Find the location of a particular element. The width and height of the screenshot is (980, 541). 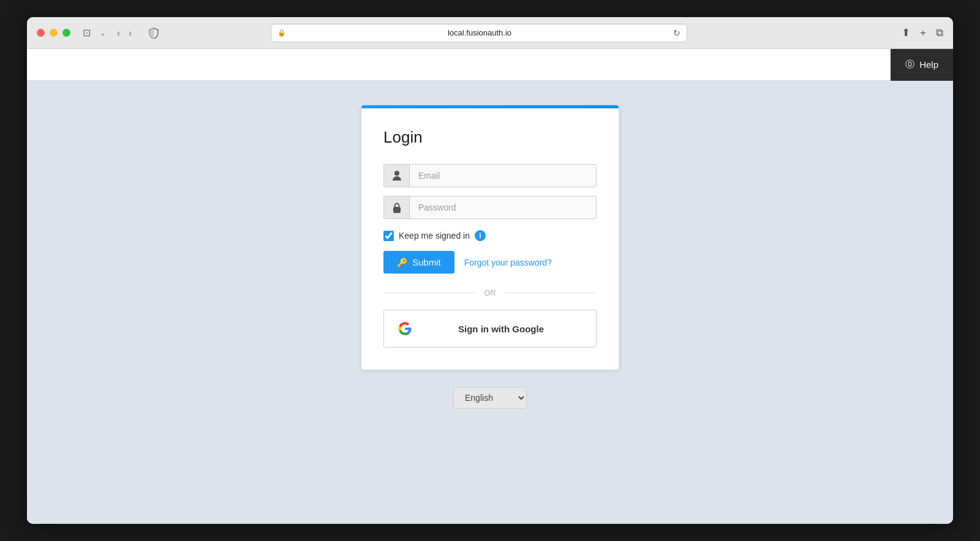

action-row: 🔑 Submit Forgot your password? is located at coordinates (490, 262).